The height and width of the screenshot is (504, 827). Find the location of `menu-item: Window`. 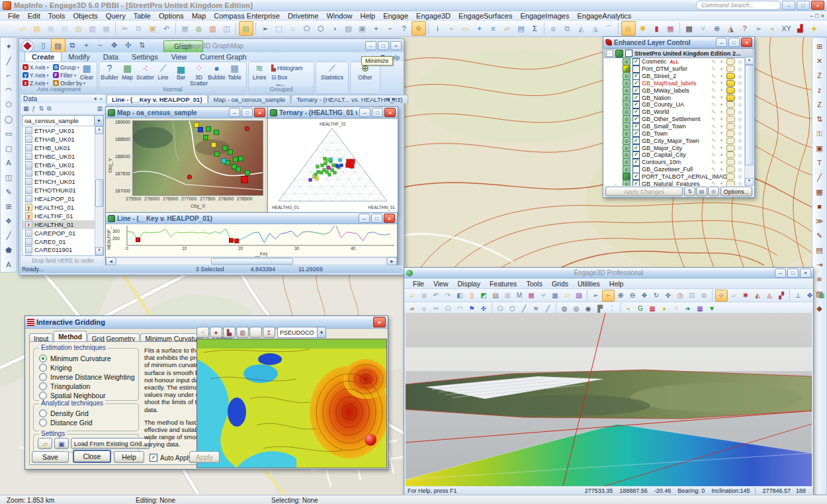

menu-item: Window is located at coordinates (339, 16).